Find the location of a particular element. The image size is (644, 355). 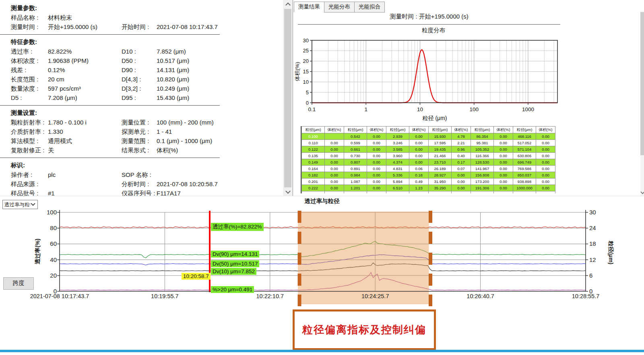

table-cell: 850.037 is located at coordinates (525, 175).